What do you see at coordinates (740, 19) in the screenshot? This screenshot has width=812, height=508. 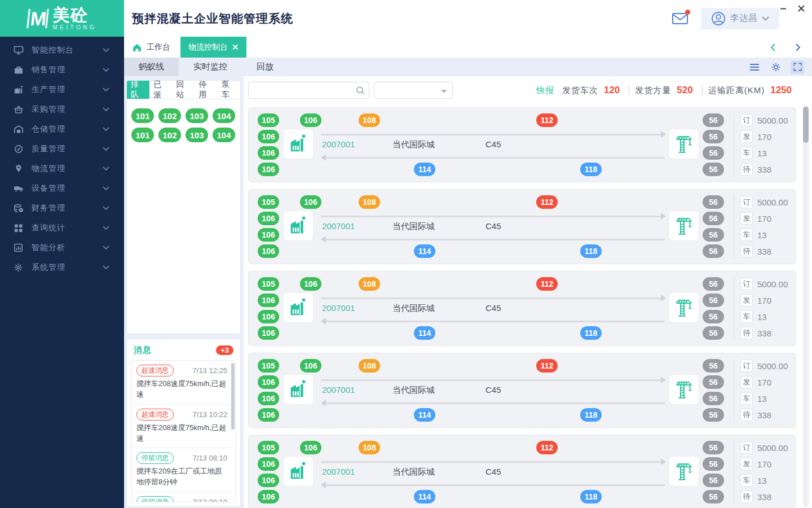 I see `user-menu: 李达昌` at bounding box center [740, 19].